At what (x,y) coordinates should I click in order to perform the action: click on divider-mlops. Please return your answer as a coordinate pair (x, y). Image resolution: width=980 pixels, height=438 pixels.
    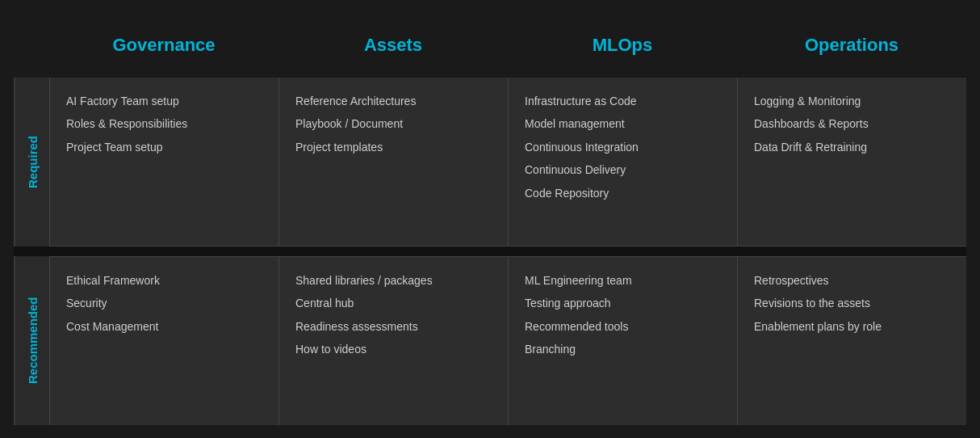
    Looking at the image, I should click on (622, 251).